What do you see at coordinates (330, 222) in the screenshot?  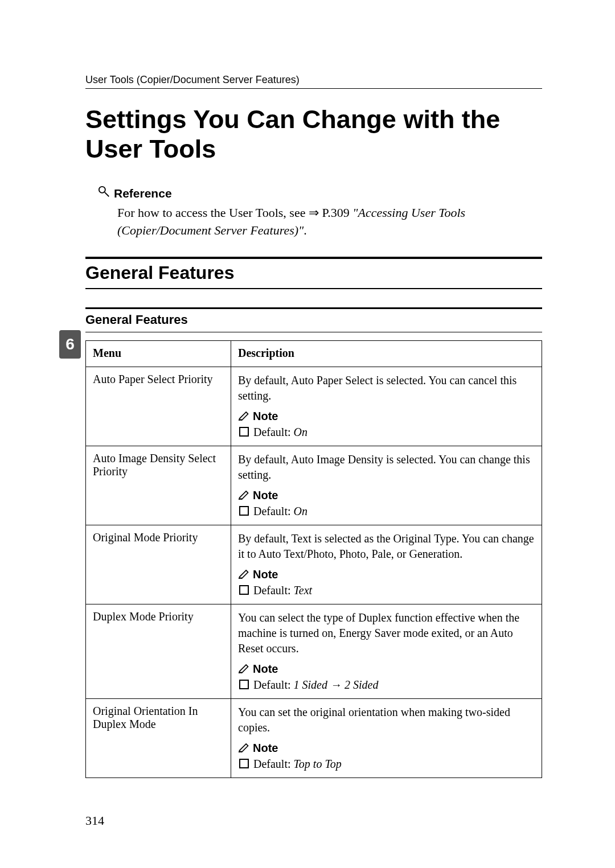 I see `reference-text: For how to access the User Tools, see ⇒ …` at bounding box center [330, 222].